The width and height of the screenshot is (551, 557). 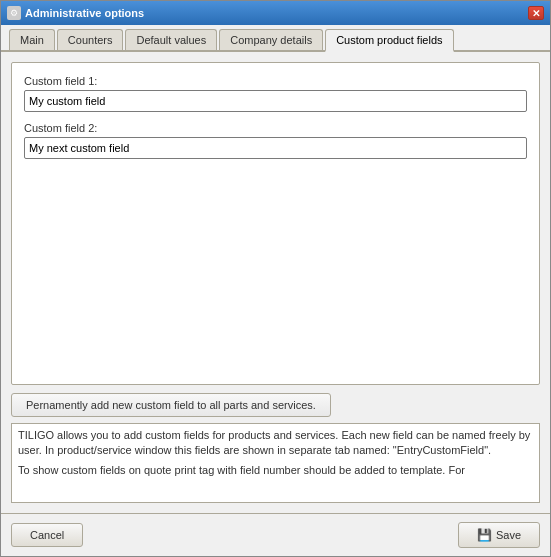 What do you see at coordinates (84, 13) in the screenshot?
I see `window-title: Administrative options` at bounding box center [84, 13].